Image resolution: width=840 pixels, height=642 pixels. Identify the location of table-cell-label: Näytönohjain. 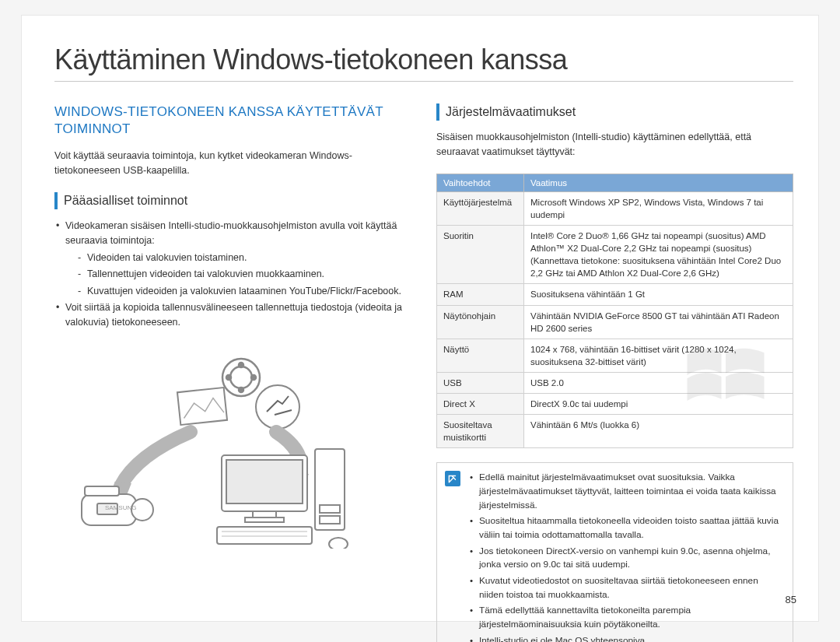
(481, 322).